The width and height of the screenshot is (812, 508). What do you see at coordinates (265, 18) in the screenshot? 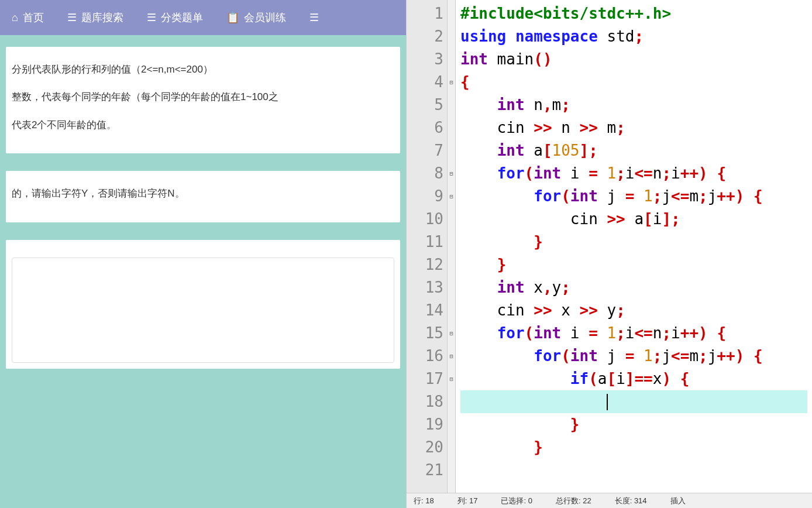
I see `nav-label: 会员训练` at bounding box center [265, 18].